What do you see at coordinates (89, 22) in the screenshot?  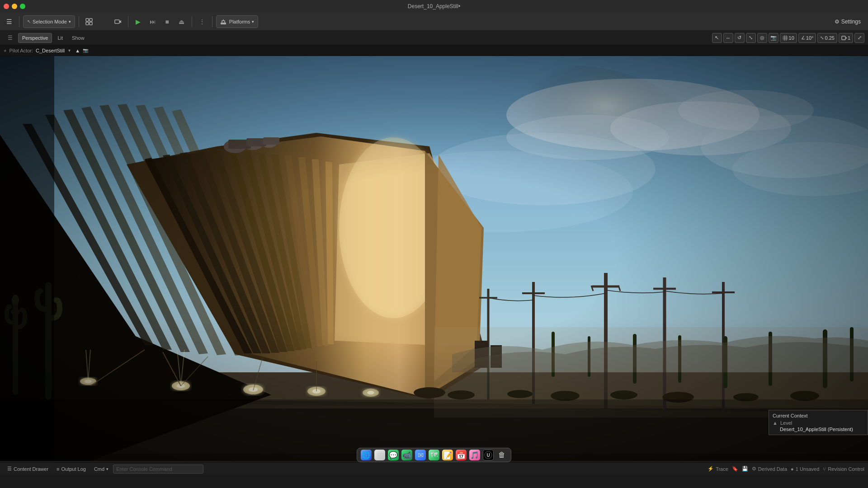 I see `snap-button` at bounding box center [89, 22].